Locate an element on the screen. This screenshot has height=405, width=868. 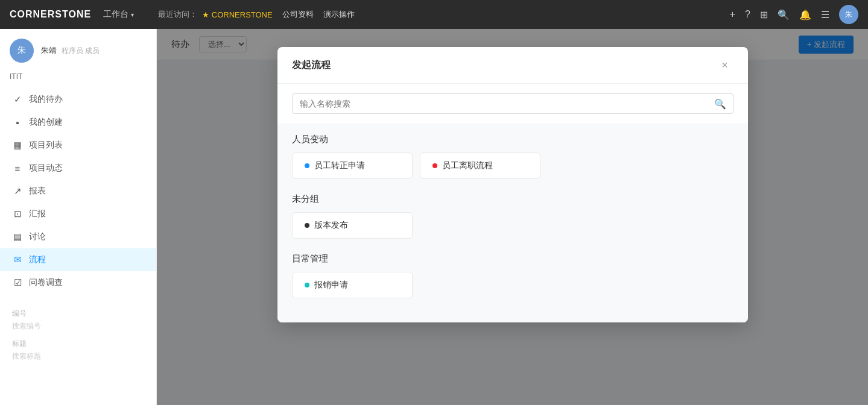
flow-item-regularization: 员工转正申请 is located at coordinates (352, 166).